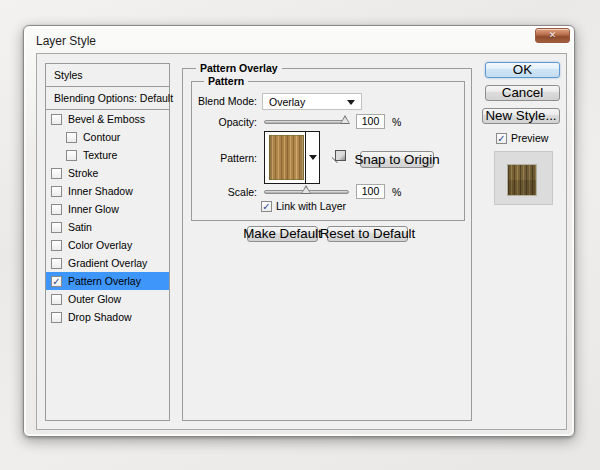  Describe the element at coordinates (100, 191) in the screenshot. I see `sidebar-item-label: Inner Shadow` at that location.